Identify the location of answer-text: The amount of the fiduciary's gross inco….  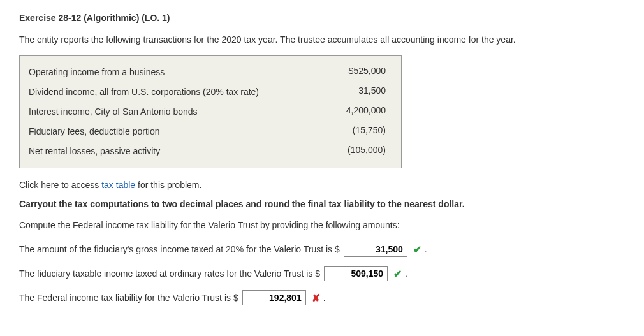
(180, 249).